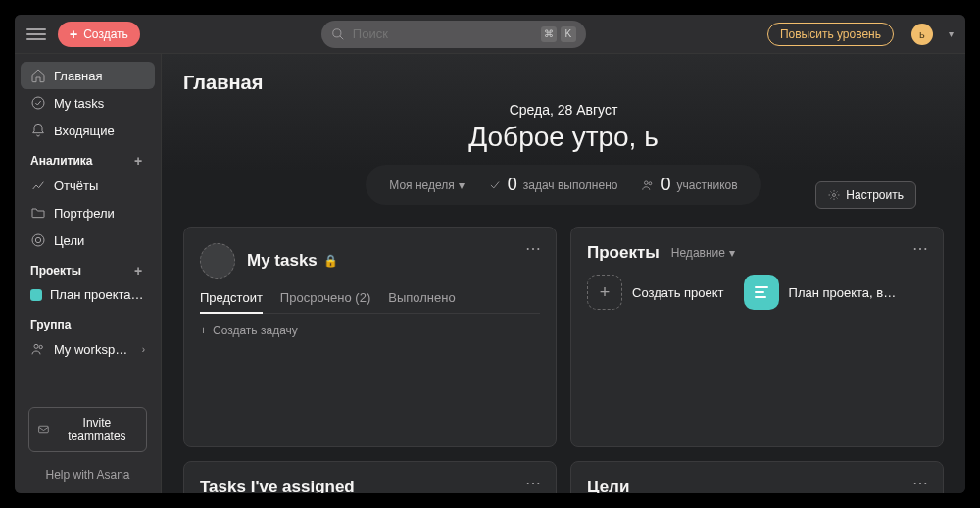 Image resolution: width=980 pixels, height=508 pixels. Describe the element at coordinates (564, 137) in the screenshot. I see `greeting: Доброе утро, ь` at that location.